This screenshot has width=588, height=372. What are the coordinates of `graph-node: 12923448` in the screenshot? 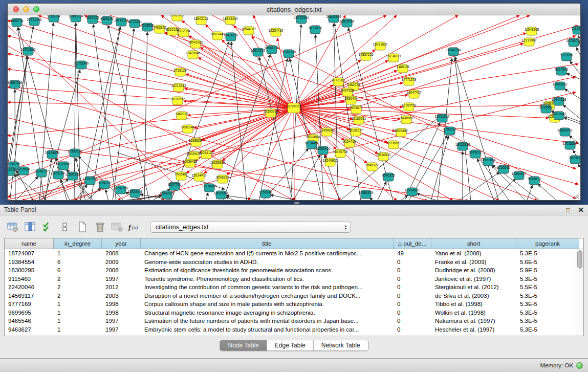 It's located at (135, 193).